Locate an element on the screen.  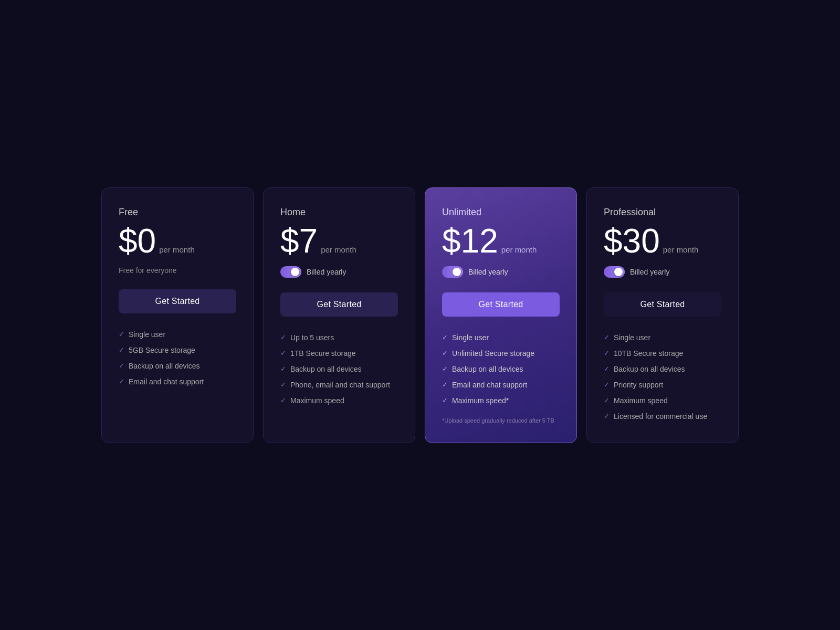
feature-item: ✓Unlimited Secure storage is located at coordinates (501, 353).